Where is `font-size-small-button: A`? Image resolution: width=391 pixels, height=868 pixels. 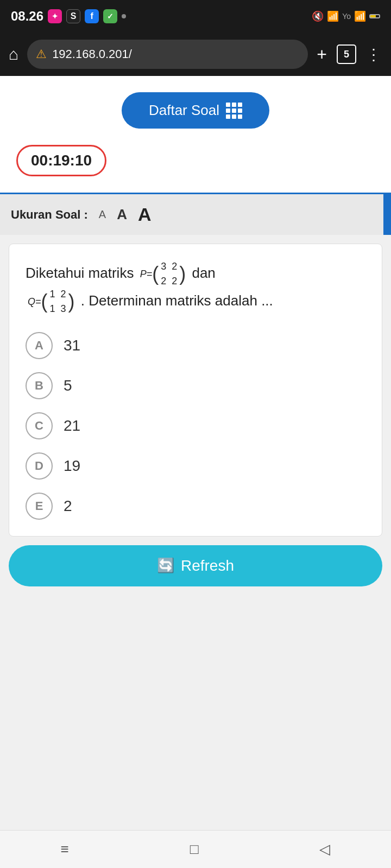
font-size-small-button: A is located at coordinates (102, 215).